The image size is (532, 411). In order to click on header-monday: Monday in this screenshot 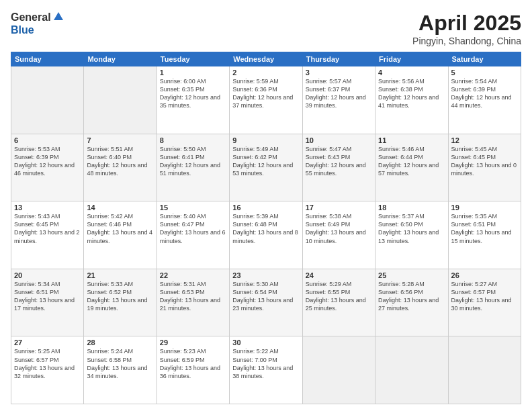, I will do `click(120, 59)`.